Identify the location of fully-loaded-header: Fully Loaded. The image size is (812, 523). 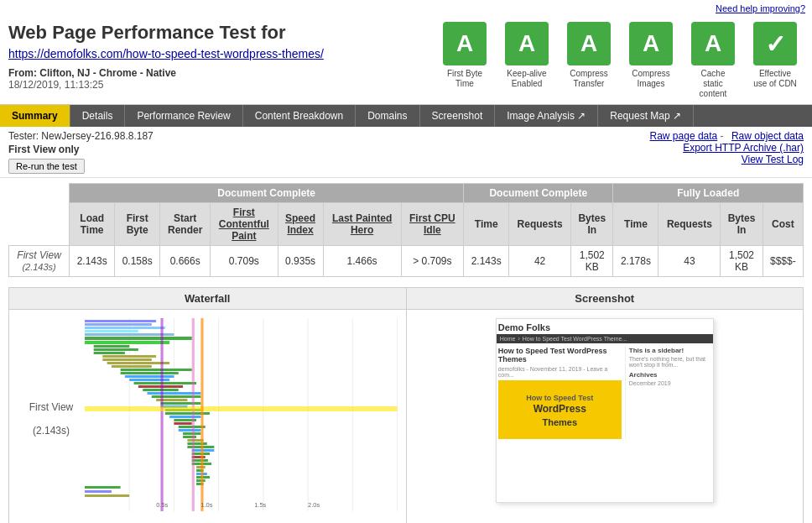
(708, 193).